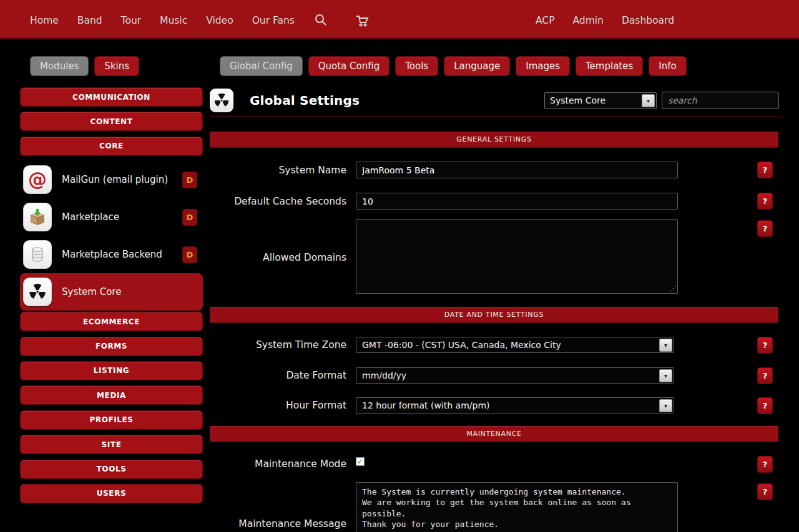  What do you see at coordinates (600, 101) in the screenshot?
I see `module-select: System Core ▾` at bounding box center [600, 101].